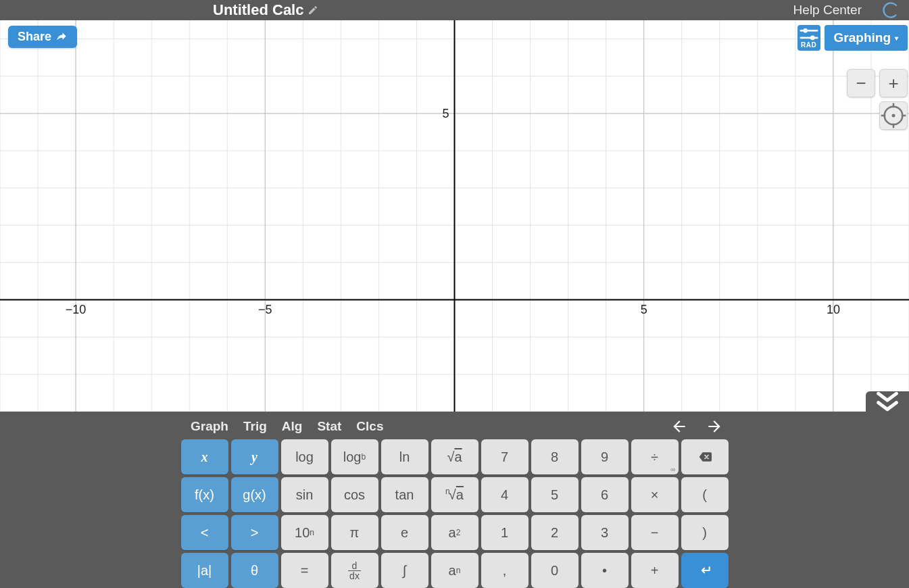  What do you see at coordinates (76, 310) in the screenshot?
I see `svg-text: −10` at bounding box center [76, 310].